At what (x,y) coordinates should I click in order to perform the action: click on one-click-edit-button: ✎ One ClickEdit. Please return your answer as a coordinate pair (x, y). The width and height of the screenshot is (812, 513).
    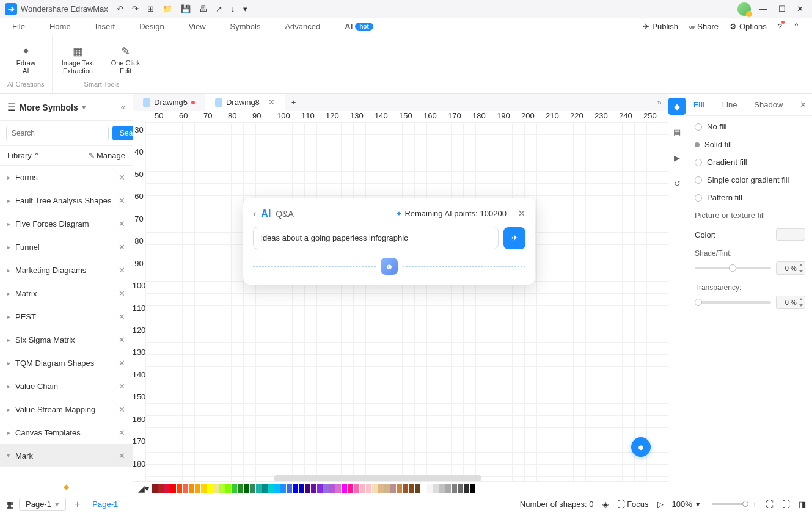
    Looking at the image, I should click on (126, 60).